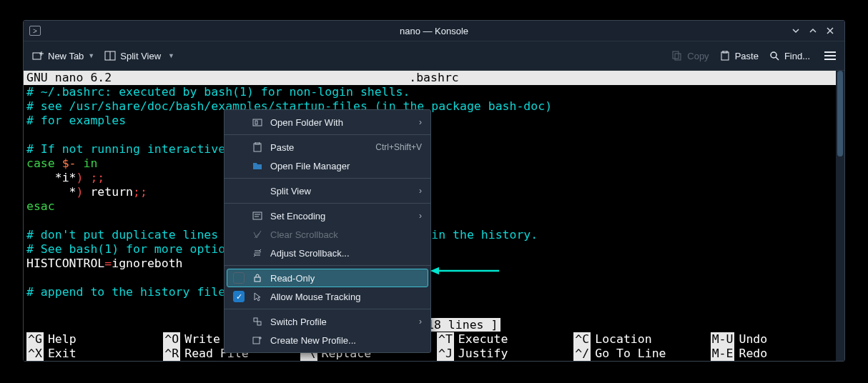  What do you see at coordinates (434, 56) in the screenshot?
I see `toolbar: New Tab ▼ Split View ▼ Copy Paste` at bounding box center [434, 56].